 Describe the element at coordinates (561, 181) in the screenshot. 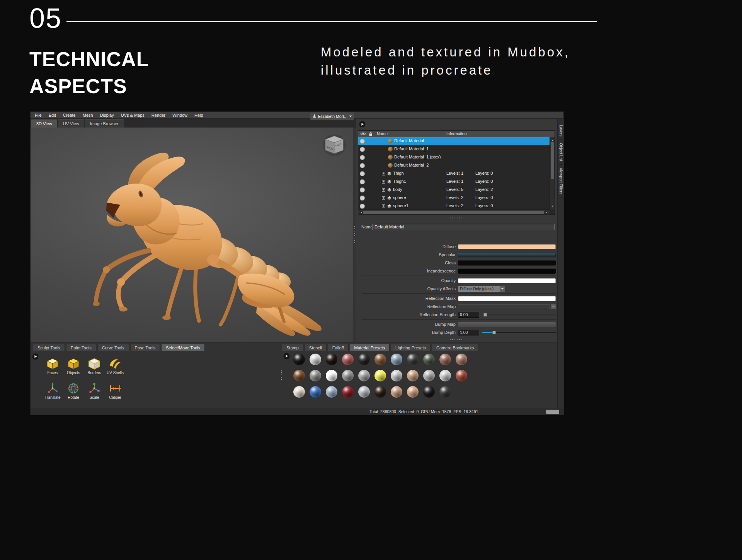

I see `side-tab-viewport-filters: Viewport Filters` at that location.